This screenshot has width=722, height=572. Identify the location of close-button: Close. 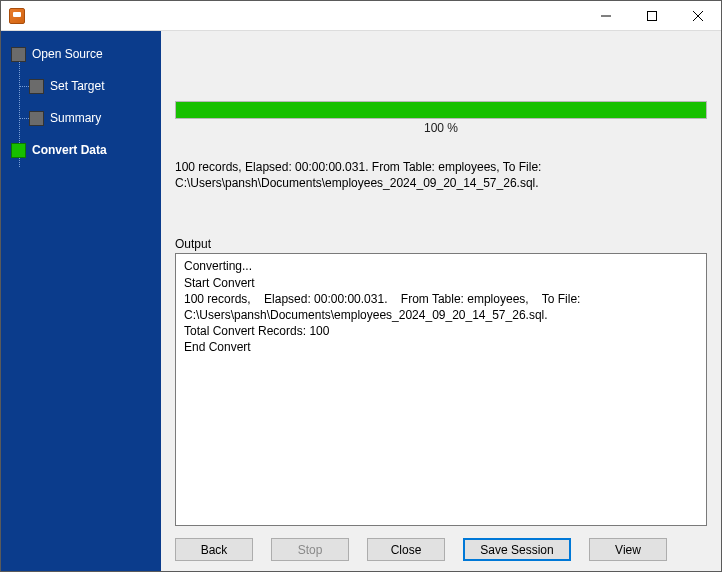
(406, 550).